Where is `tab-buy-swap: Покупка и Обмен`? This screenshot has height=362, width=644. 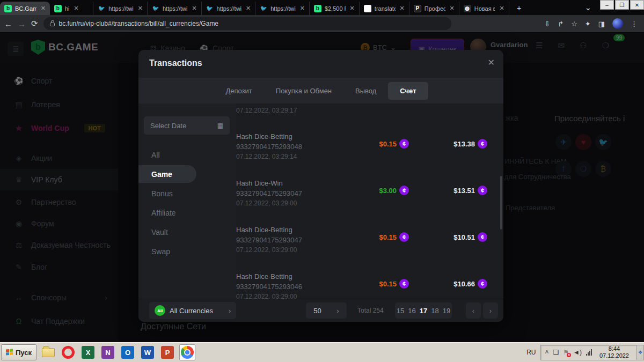
tab-buy-swap: Покупка и Обмен is located at coordinates (304, 91).